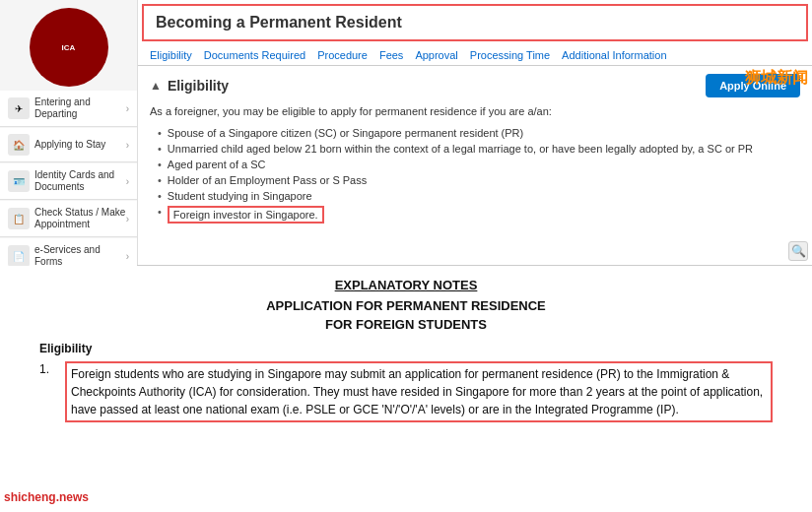  Describe the element at coordinates (479, 196) in the screenshot. I see `list-item: • Student studying in Singapore` at that location.